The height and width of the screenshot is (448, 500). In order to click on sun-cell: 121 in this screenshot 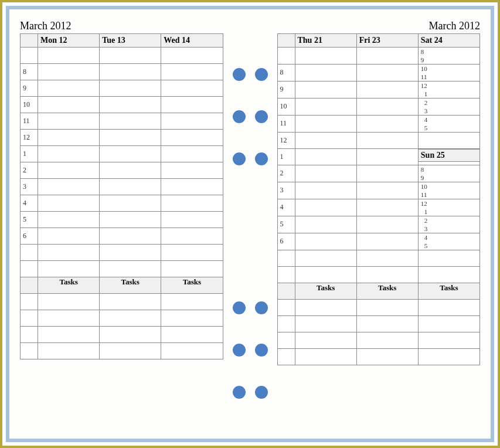, I will do `click(449, 208)`.